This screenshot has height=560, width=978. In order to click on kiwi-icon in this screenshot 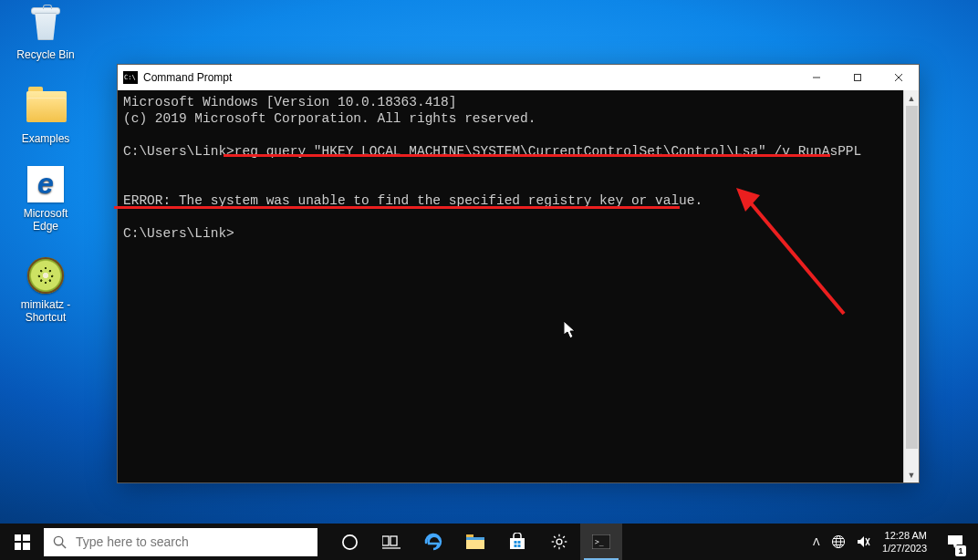, I will do `click(46, 275)`.